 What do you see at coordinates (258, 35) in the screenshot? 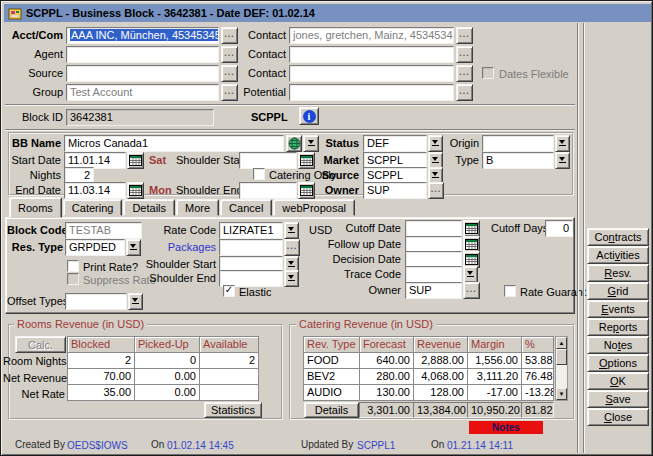
I see `contact1-label: Contact` at bounding box center [258, 35].